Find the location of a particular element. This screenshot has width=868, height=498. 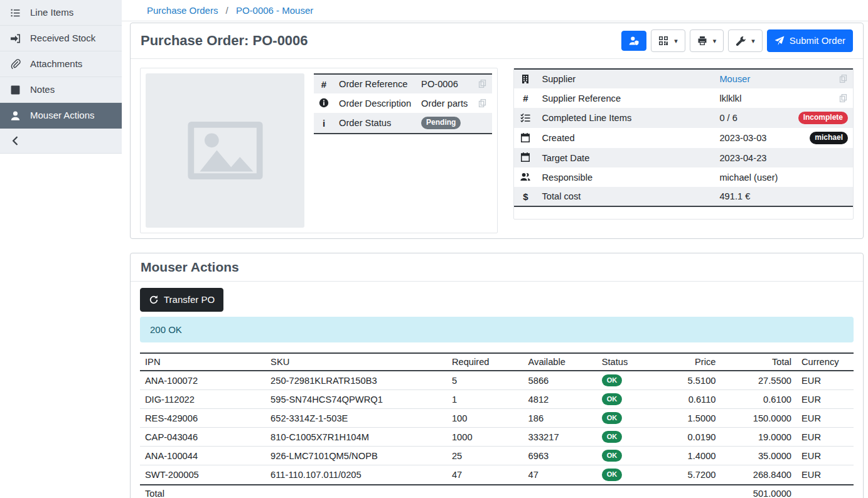

transfer-po-label: Transfer PO is located at coordinates (190, 300).